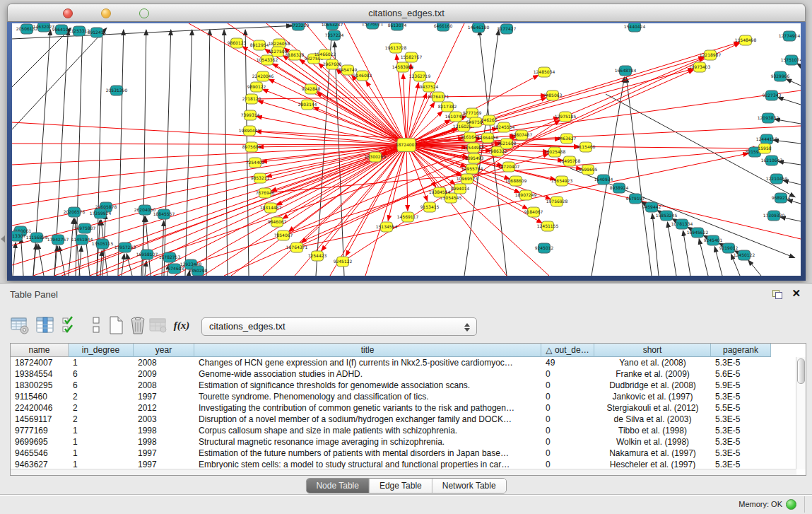  I want to click on table-row: 969969511998Structural magnetic resonanc…, so click(408, 442).